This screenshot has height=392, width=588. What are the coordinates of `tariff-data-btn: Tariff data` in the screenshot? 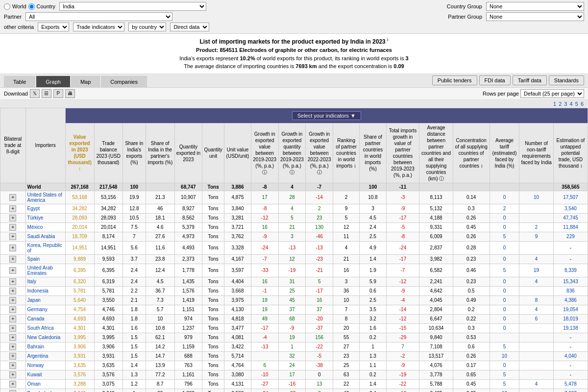 It's located at (530, 80).